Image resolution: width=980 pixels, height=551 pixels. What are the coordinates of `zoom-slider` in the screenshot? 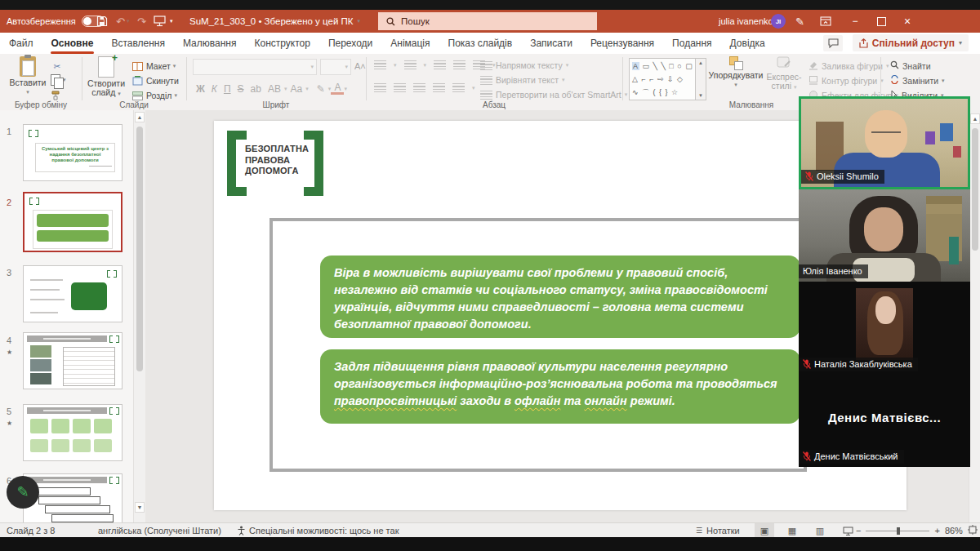 It's located at (898, 531).